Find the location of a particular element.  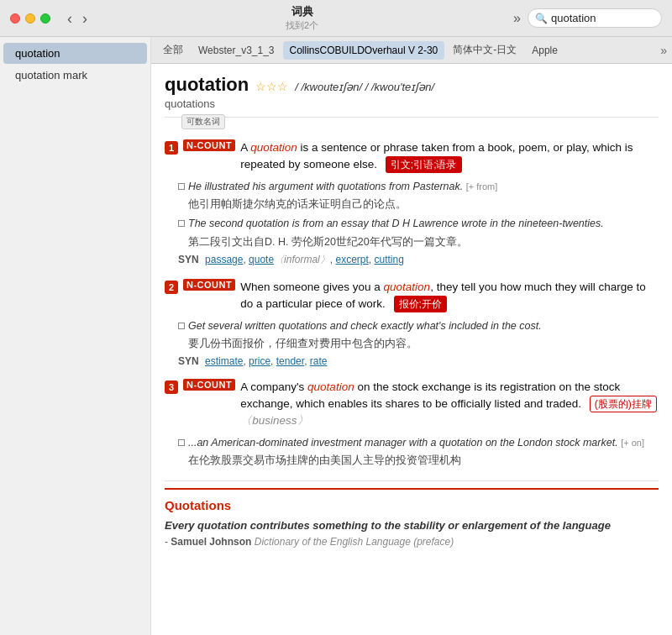

sidebar-item-quotation-mark: quotation mark is located at coordinates (76, 76).